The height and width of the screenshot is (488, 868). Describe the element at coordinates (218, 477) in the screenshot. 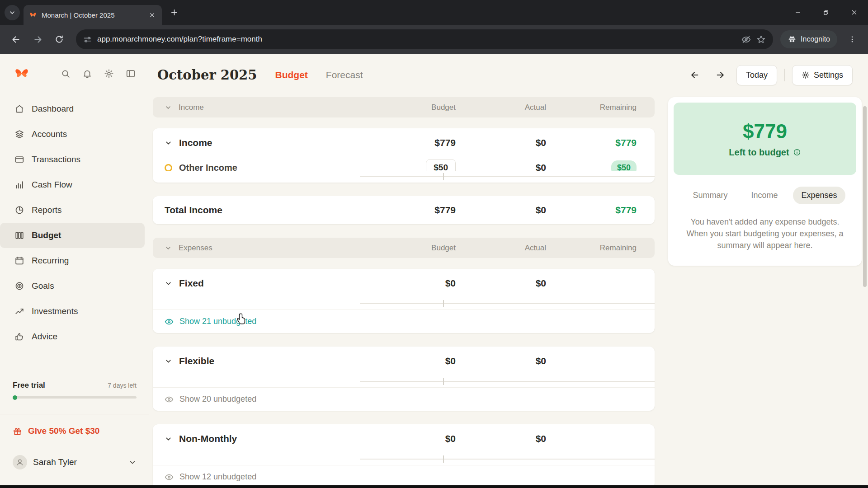

I see `show-unbudgeted-link: Show 12 unbudgeted` at that location.